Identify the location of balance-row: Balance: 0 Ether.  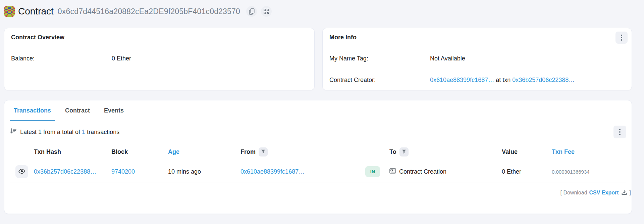
(159, 58).